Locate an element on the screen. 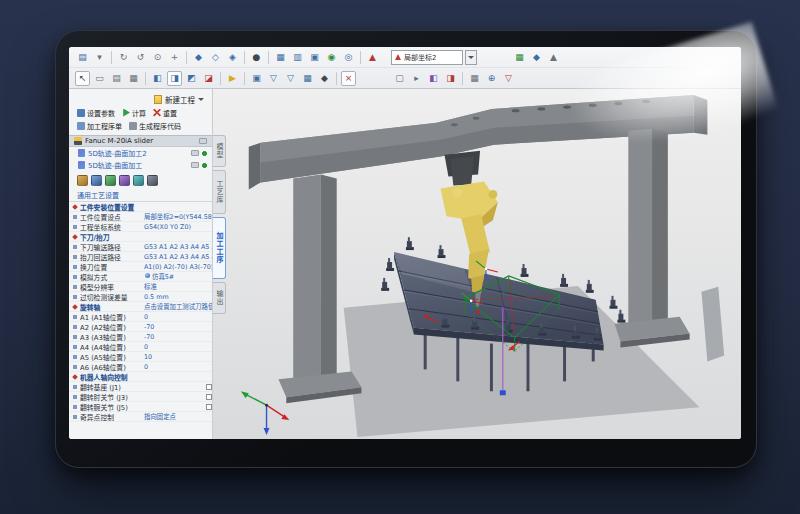  gantry-left-column is located at coordinates (320, 290).